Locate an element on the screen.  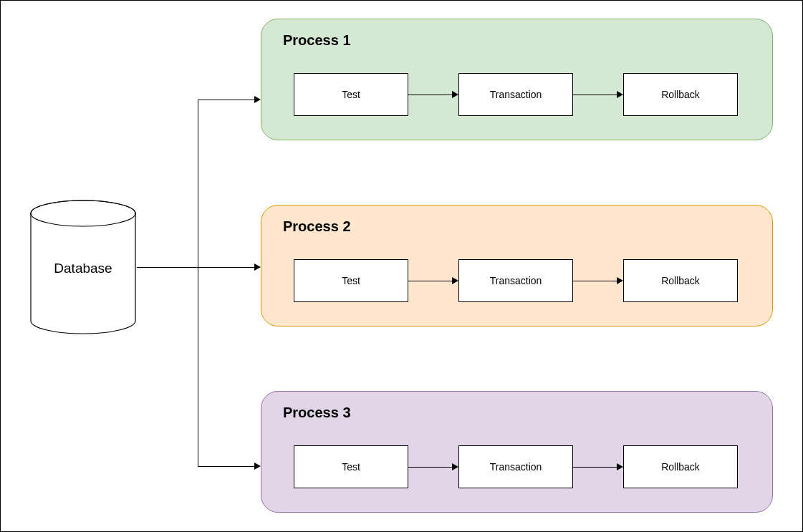
process-1: Process 1TestTransactionRollback is located at coordinates (517, 79).